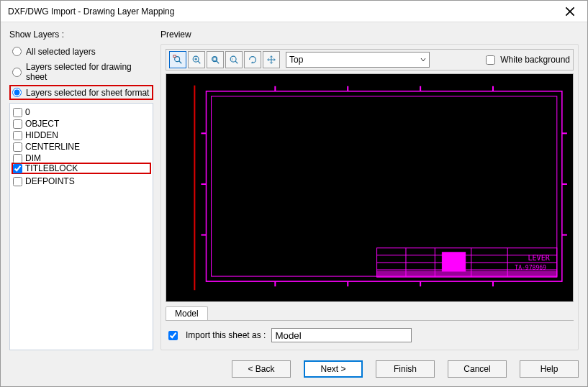  Describe the element at coordinates (358, 60) in the screenshot. I see `view-orientation-select: Top` at that location.